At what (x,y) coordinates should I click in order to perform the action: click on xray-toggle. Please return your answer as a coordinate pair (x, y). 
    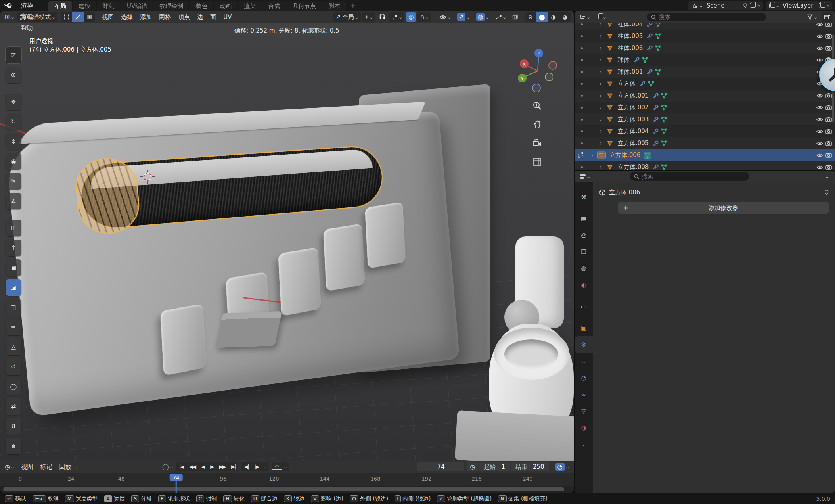
    Looking at the image, I should click on (515, 17).